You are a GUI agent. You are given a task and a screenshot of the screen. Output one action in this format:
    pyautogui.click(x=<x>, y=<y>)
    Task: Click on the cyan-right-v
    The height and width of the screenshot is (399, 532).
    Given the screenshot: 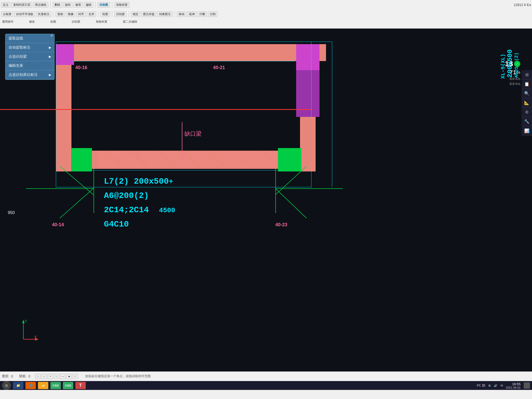 What is the action you would take?
    pyautogui.click(x=311, y=114)
    